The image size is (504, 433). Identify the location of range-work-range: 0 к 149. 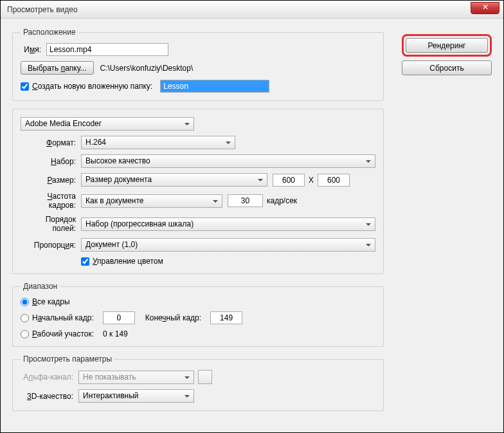
(116, 334).